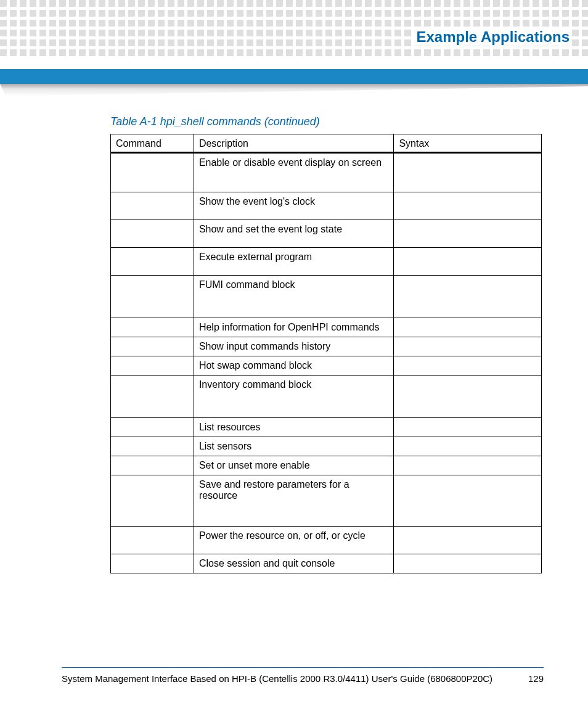  I want to click on table-row: Power the resource on, or off, or cycle, so click(327, 540).